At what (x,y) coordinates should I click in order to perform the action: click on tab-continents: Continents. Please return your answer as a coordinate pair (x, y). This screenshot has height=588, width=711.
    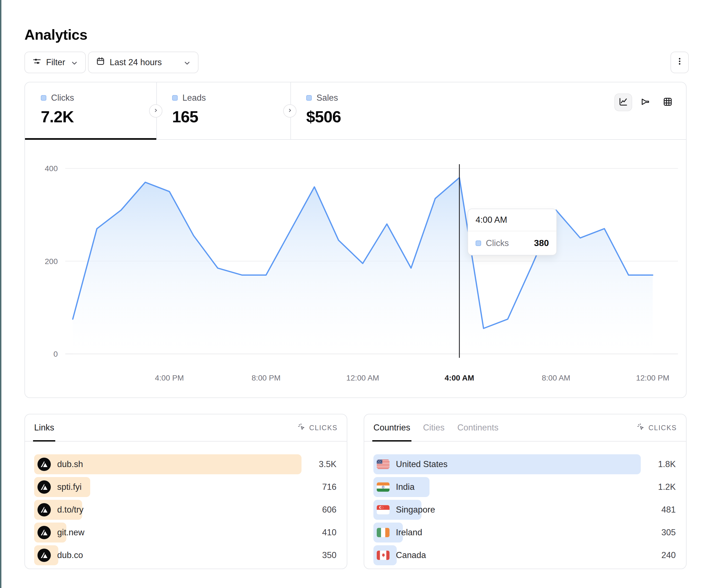
    Looking at the image, I should click on (478, 428).